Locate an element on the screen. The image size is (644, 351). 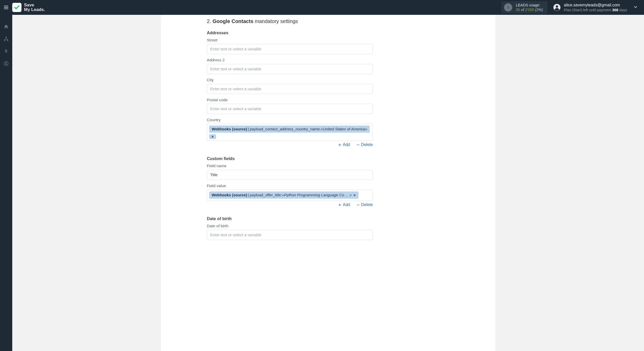
custom-add-button: Add is located at coordinates (344, 205).